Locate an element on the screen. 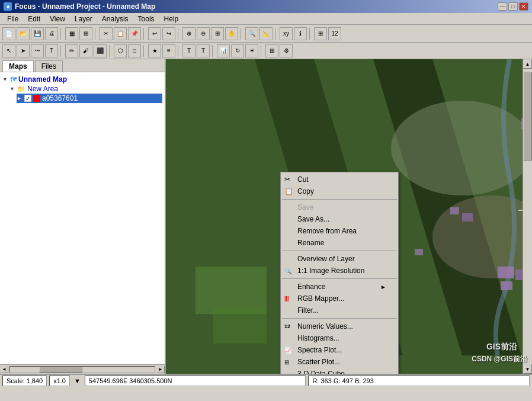 The image size is (532, 401). expand-map-icon: ▼ is located at coordinates (5, 79).